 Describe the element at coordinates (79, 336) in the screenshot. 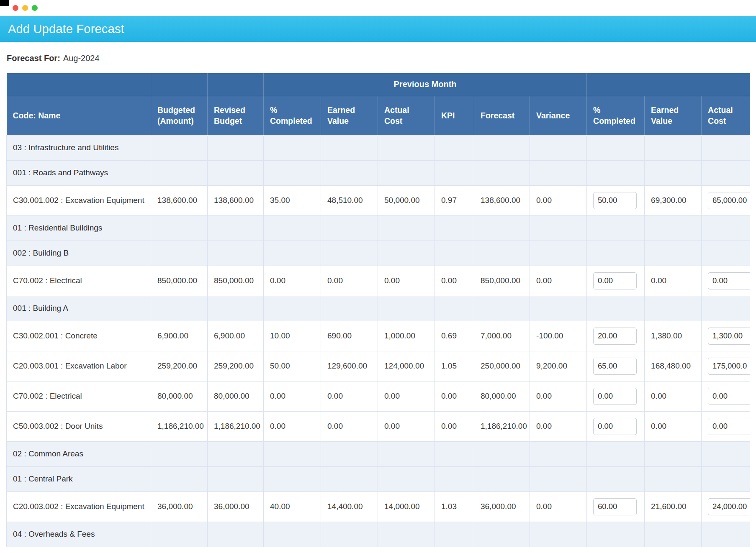

I see `code-name-cell: C30.002.001 : Concrete` at that location.